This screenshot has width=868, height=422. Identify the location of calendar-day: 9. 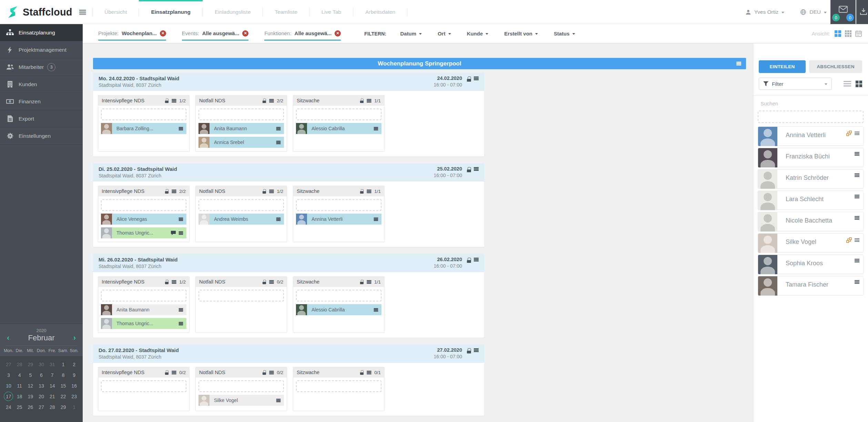
(74, 375).